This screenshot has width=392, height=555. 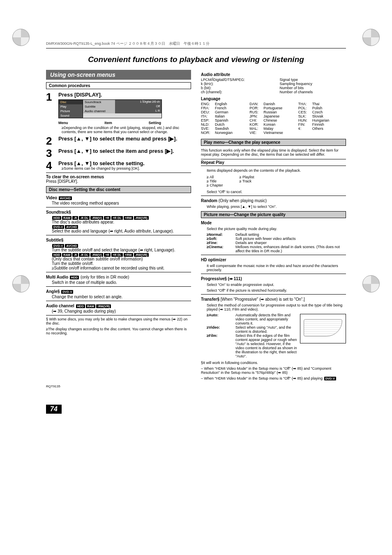 What do you see at coordinates (276, 170) in the screenshot?
I see `repeat-text: Items displayed depends on the contents …` at bounding box center [276, 170].